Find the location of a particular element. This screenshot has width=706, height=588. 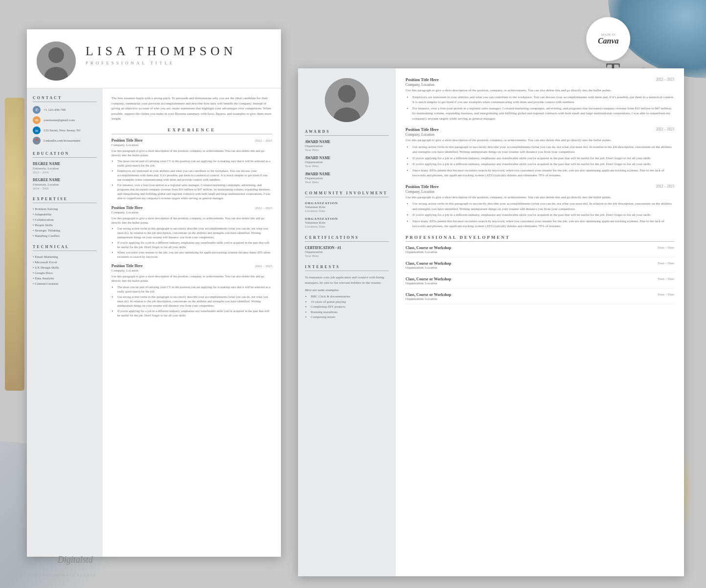

tech-6: Content Creation is located at coordinates (64, 284).